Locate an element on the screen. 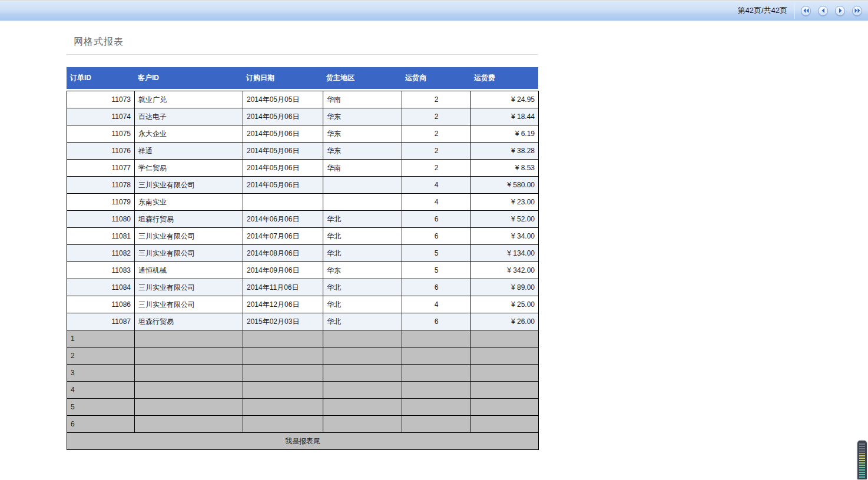  prev-page-button is located at coordinates (823, 11).